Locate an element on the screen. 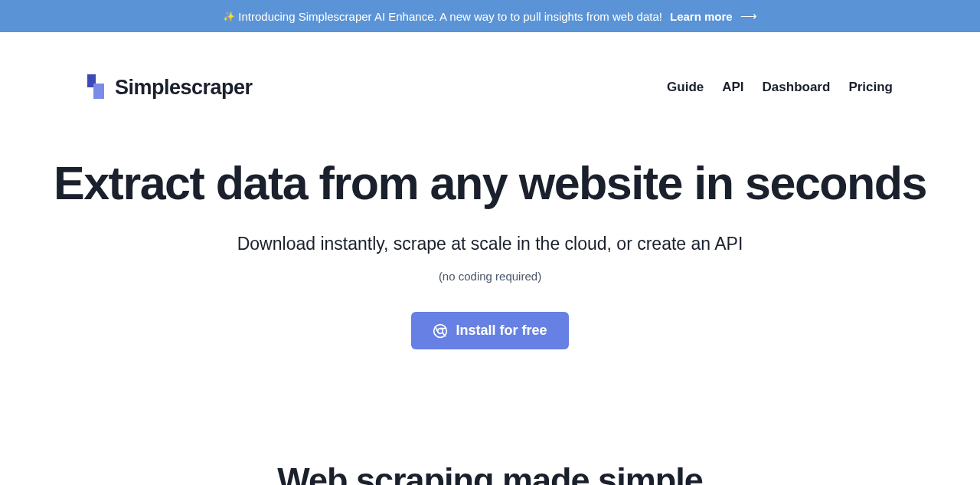 This screenshot has height=485, width=980. announcement-text: Introducing Simplescraper AI Enhance. A … is located at coordinates (450, 17).